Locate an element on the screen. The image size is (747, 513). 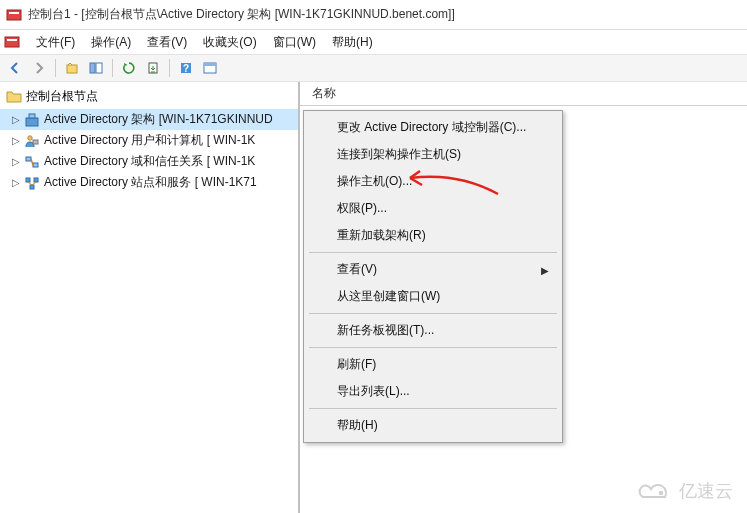
list-header: 名称 is located at coordinates (524, 94).